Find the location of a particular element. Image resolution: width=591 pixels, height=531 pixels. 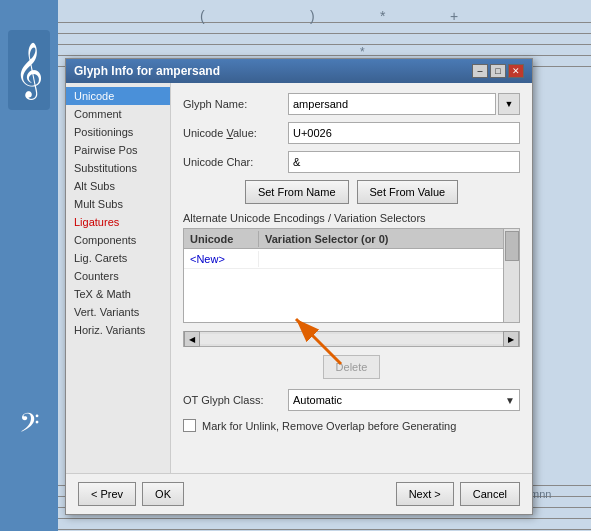

ot-glyph-class-select: Automatic ▼ is located at coordinates (404, 400).